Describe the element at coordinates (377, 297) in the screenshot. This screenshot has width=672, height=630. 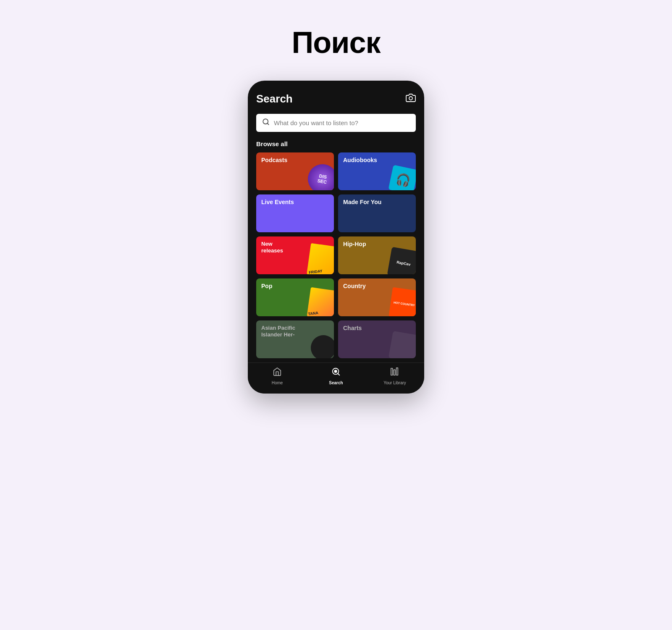
I see `grid-item-country: Country HOT COUNTRY` at that location.